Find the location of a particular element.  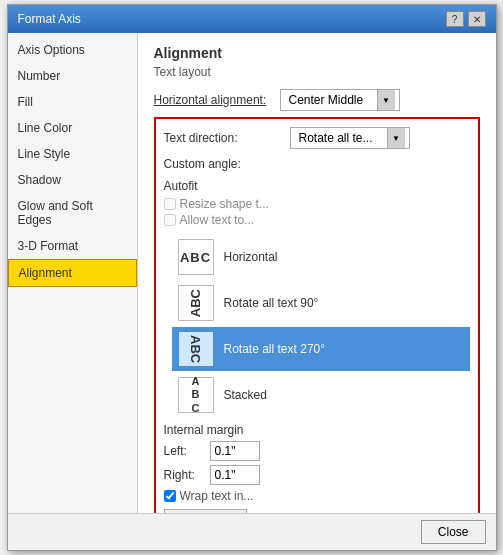

sidebar-item-fill: Fill is located at coordinates (72, 102).